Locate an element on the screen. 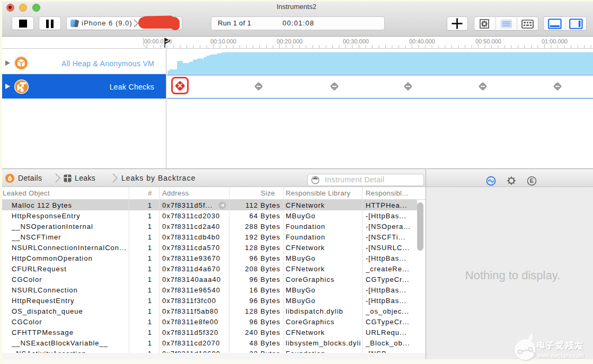  svg-text: 00:20.000 is located at coordinates (289, 41).